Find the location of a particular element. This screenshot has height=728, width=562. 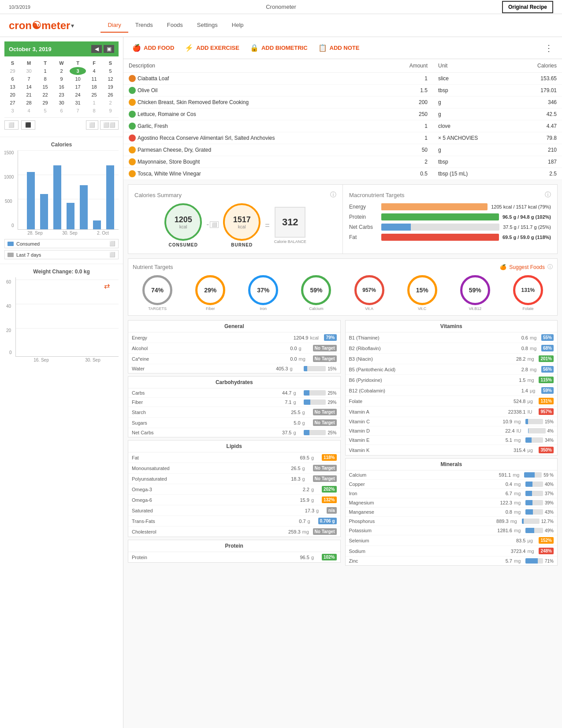

topbar-title: Cronometer is located at coordinates (281, 7).